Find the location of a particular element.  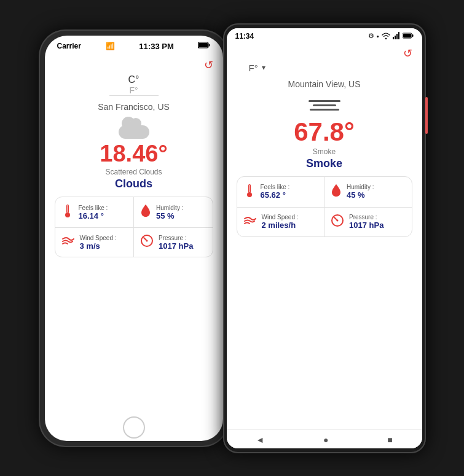

thermometer-icon-android is located at coordinates (250, 192).